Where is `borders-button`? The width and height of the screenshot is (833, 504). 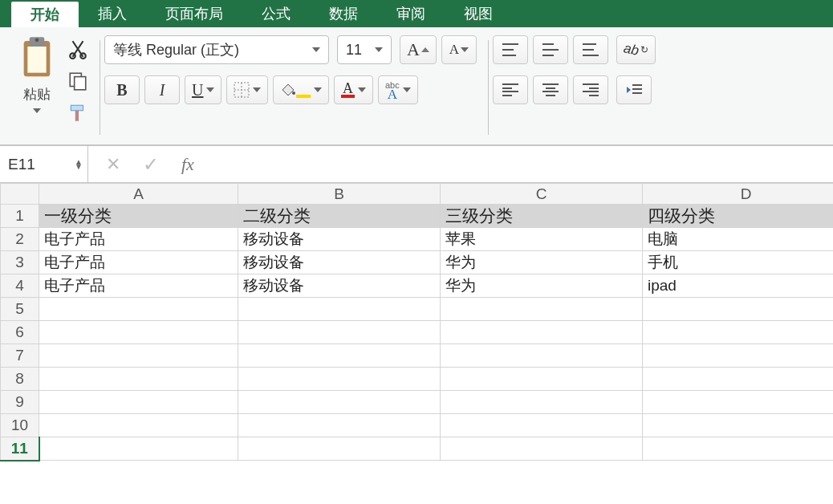 borders-button is located at coordinates (247, 90).